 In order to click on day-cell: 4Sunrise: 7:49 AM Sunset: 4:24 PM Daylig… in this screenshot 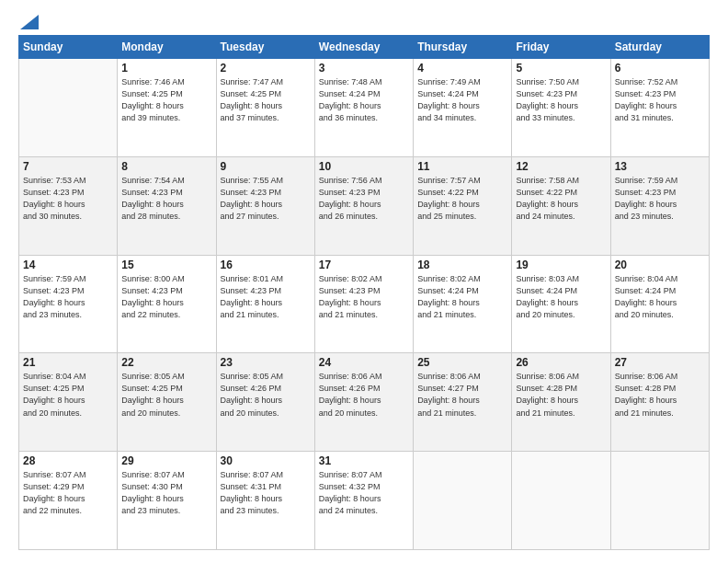, I will do `click(463, 109)`.